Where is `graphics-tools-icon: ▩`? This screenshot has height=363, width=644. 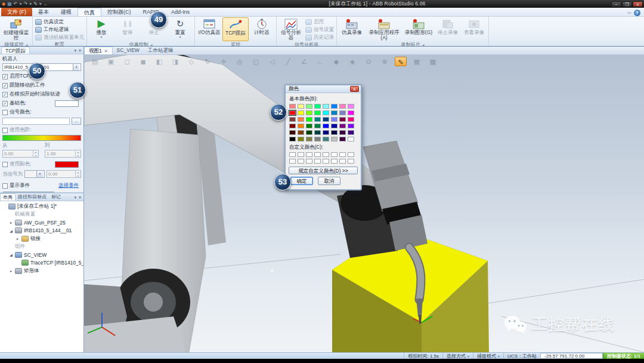 graphics-tools-icon: ▩ is located at coordinates (433, 61).